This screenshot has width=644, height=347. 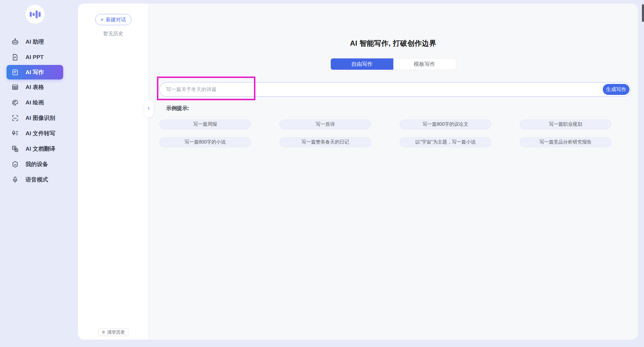 What do you see at coordinates (35, 72) in the screenshot?
I see `sidebar-item-label: AI 写作` at bounding box center [35, 72].